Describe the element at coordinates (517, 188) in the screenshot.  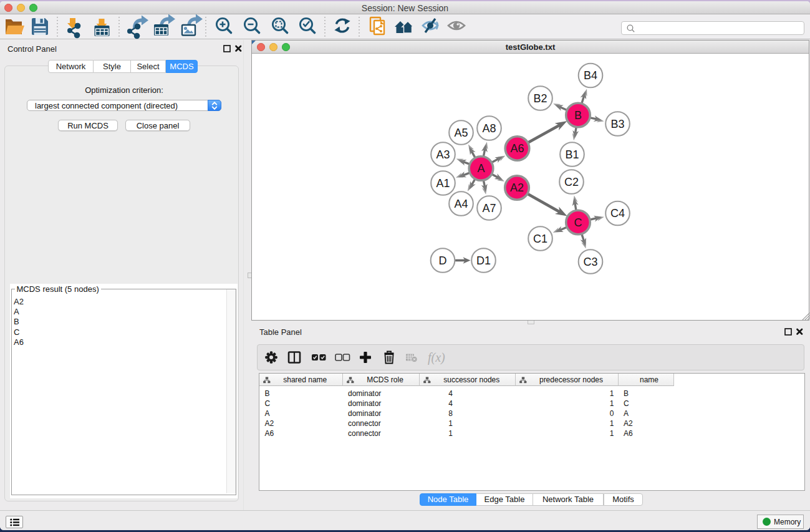
I see `svg-text: A2` at that location.